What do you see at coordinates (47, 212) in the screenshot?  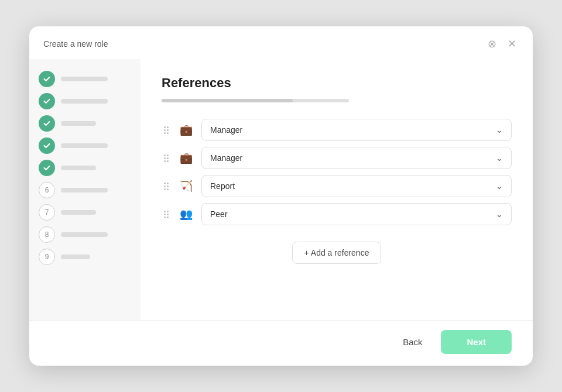 I see `step-circle-7: 7` at bounding box center [47, 212].